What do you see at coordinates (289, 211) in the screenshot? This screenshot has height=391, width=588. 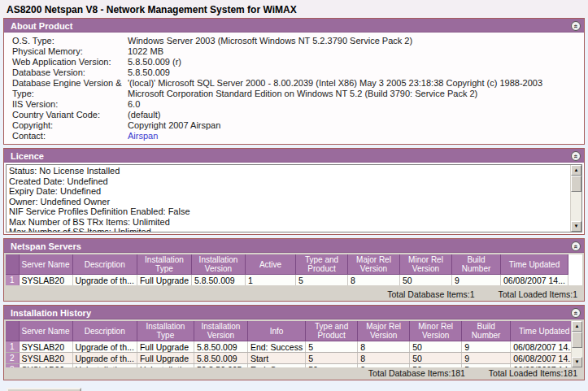 I see `licence-line: NIF Service Profiles Definition Enabled:…` at bounding box center [289, 211].